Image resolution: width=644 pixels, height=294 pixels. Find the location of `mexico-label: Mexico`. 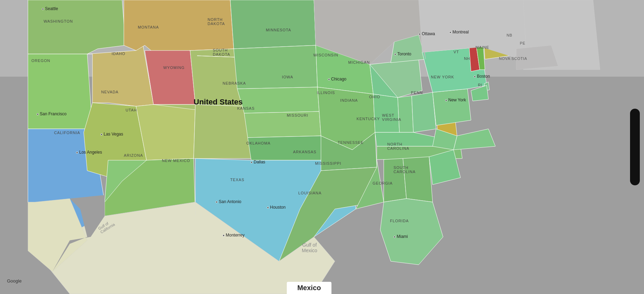

mexico-label: Mexico is located at coordinates (309, 288).